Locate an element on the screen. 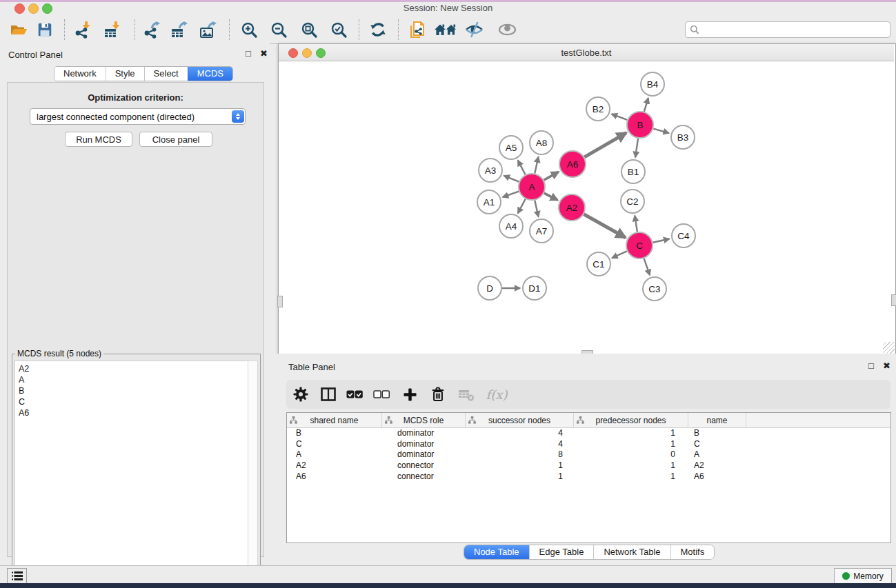 This screenshot has width=896, height=588. edge-C-C3 is located at coordinates (647, 267).